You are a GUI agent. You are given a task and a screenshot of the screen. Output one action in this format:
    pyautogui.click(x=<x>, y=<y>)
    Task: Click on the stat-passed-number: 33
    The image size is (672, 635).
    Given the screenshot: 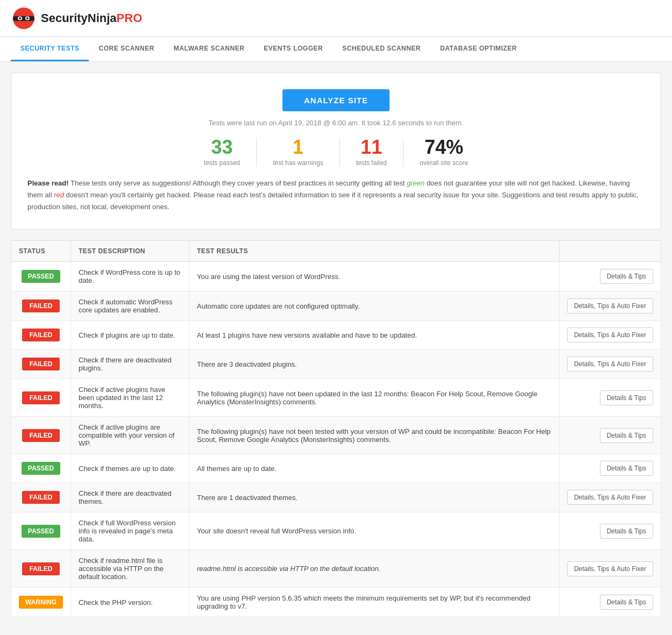 What is the action you would take?
    pyautogui.click(x=222, y=147)
    